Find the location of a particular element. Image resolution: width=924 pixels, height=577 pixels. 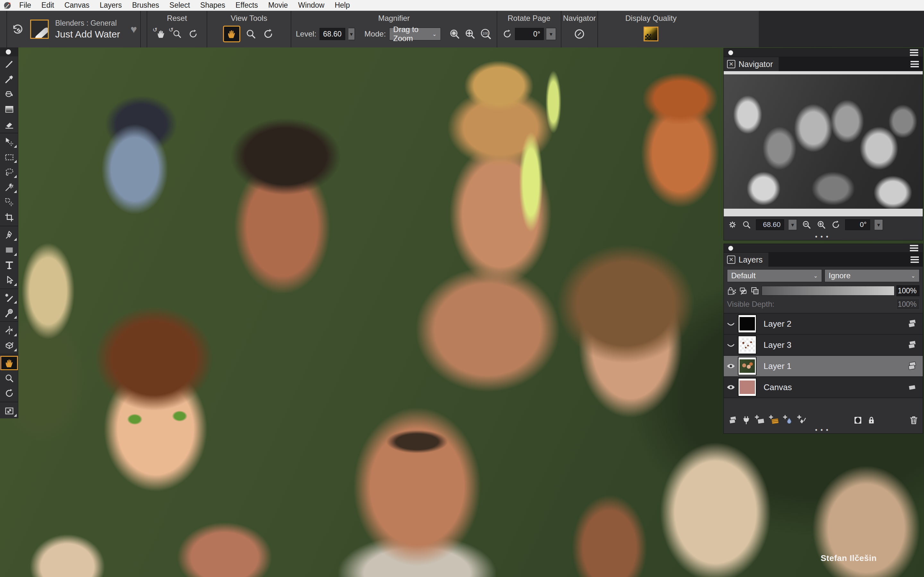

navigator-zoom-dropdown-button: ▼ is located at coordinates (793, 225).